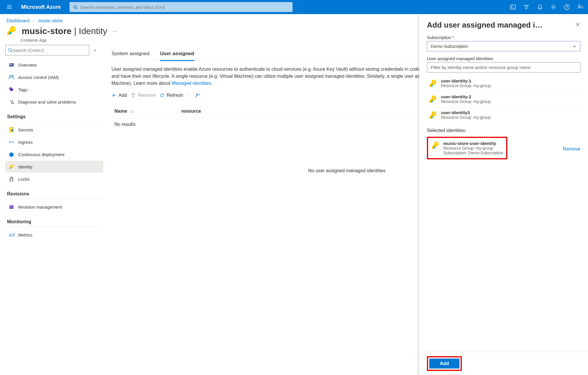 The height and width of the screenshot is (375, 588). Describe the element at coordinates (25, 167) in the screenshot. I see `sidebar-item-label: Identity` at that location.